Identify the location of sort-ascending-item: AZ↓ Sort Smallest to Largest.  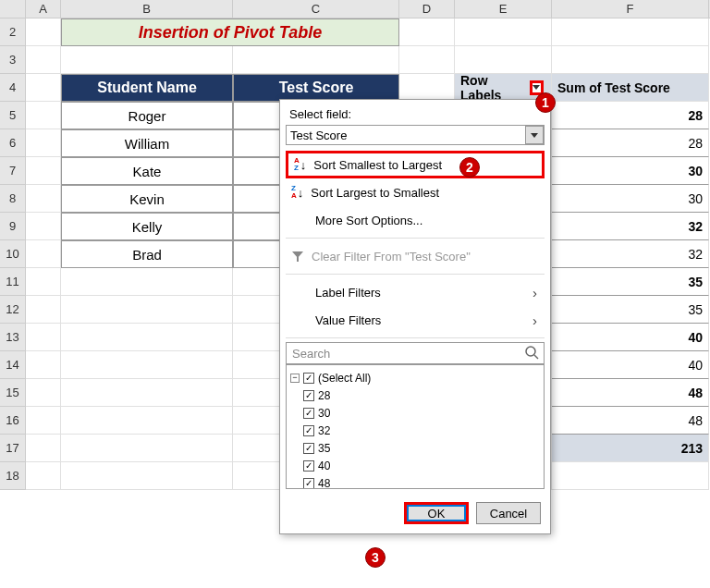
(415, 165).